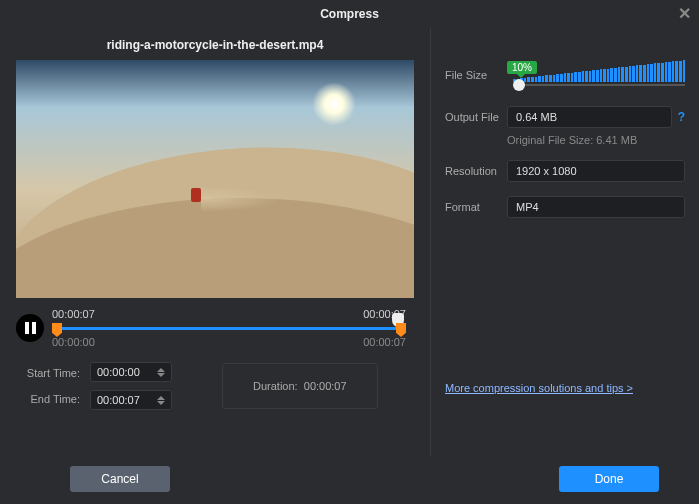  Describe the element at coordinates (118, 400) in the screenshot. I see `end-time-value: 00:00:07` at that location.